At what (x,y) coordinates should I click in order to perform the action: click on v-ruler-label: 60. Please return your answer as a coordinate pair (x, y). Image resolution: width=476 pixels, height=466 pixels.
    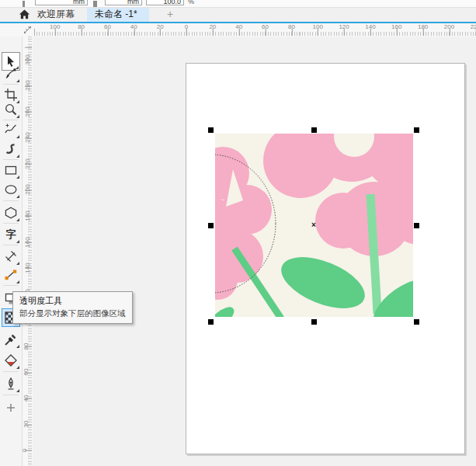
    Looking at the image, I should click on (26, 373).